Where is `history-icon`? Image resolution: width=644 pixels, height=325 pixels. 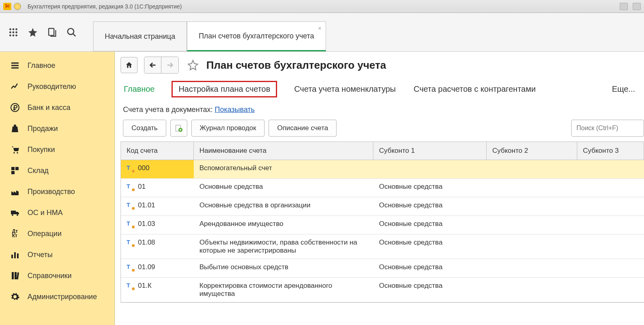
history-icon is located at coordinates (52, 32).